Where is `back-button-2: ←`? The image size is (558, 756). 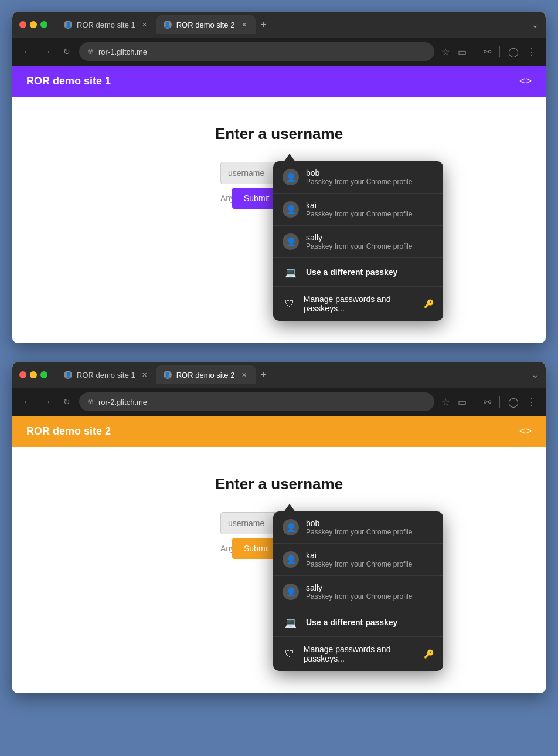 back-button-2: ← is located at coordinates (27, 402).